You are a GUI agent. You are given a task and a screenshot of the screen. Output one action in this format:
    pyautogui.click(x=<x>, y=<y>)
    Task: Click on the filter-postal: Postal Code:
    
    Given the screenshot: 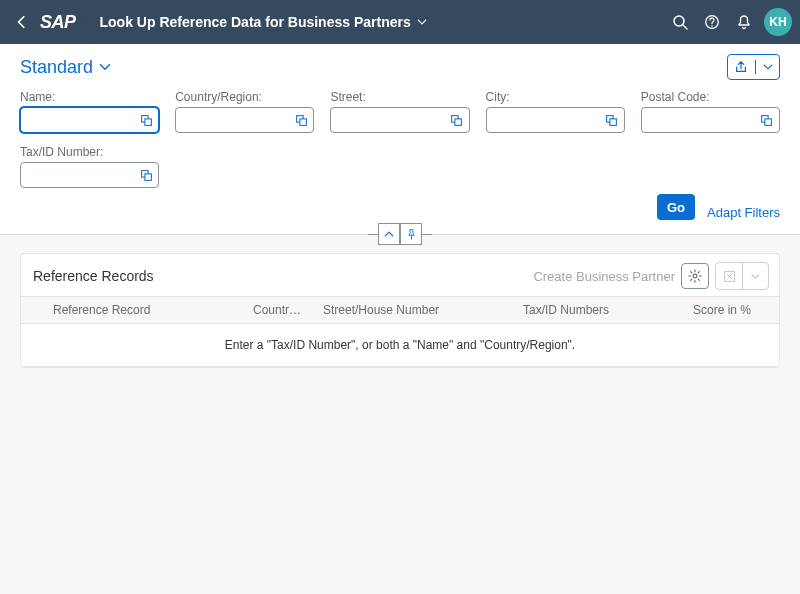 What is the action you would take?
    pyautogui.click(x=710, y=112)
    